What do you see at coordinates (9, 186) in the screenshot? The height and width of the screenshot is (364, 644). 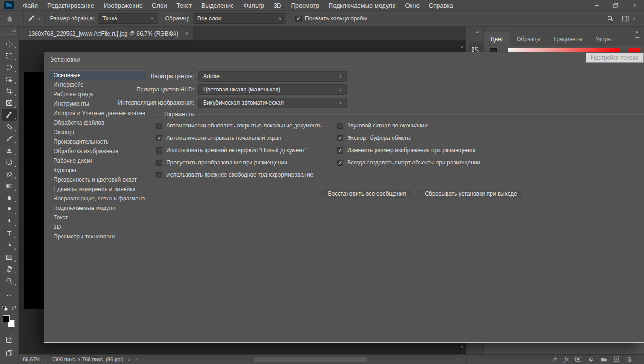 I see `gradient-tool` at bounding box center [9, 186].